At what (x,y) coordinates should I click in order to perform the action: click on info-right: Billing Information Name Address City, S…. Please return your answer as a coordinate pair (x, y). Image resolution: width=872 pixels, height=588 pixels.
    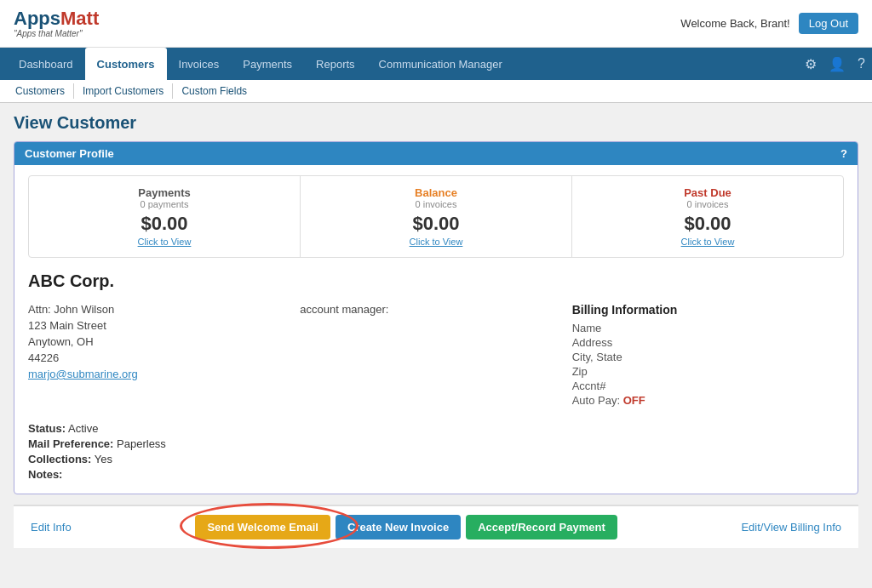
    Looking at the image, I should click on (708, 356).